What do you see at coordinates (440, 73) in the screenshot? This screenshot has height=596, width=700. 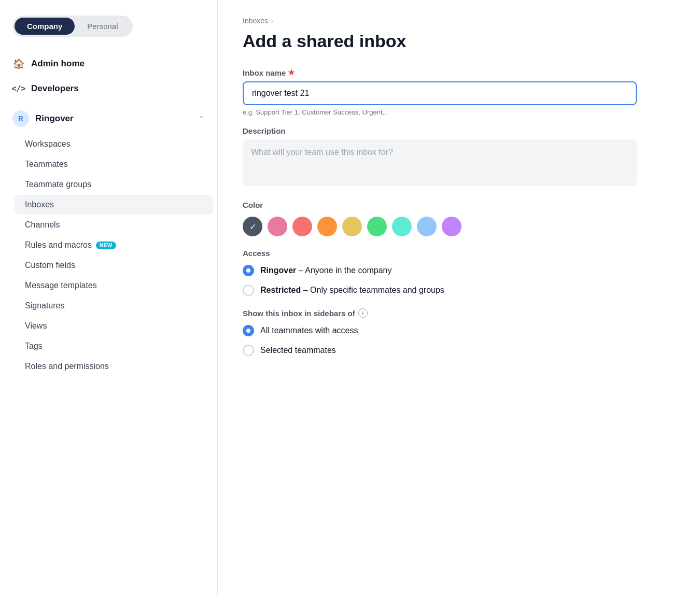 I see `inbox-name-label: Inbox name ★` at bounding box center [440, 73].